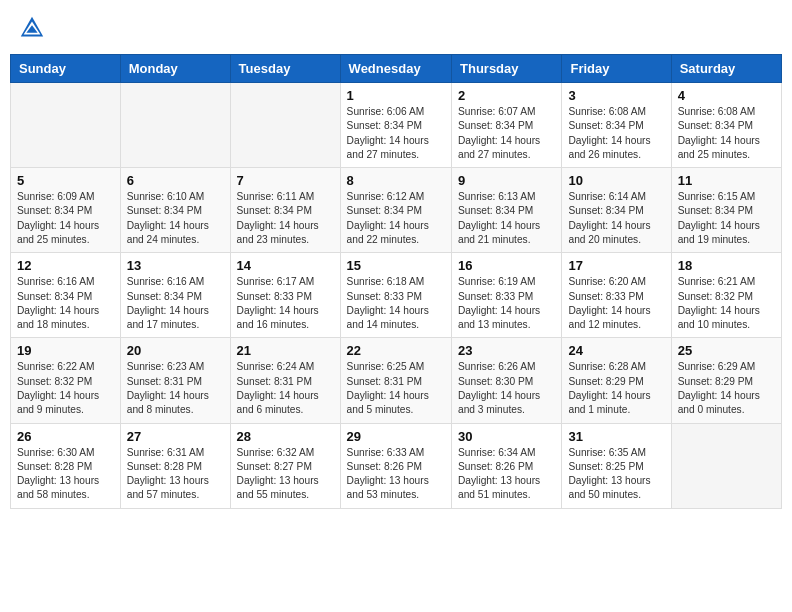 Image resolution: width=792 pixels, height=612 pixels. What do you see at coordinates (396, 380) in the screenshot?
I see `calendar-cell: 22Sunrise: 6:25 AM Sunset: 8:31 PM Dayli…` at bounding box center [396, 380].